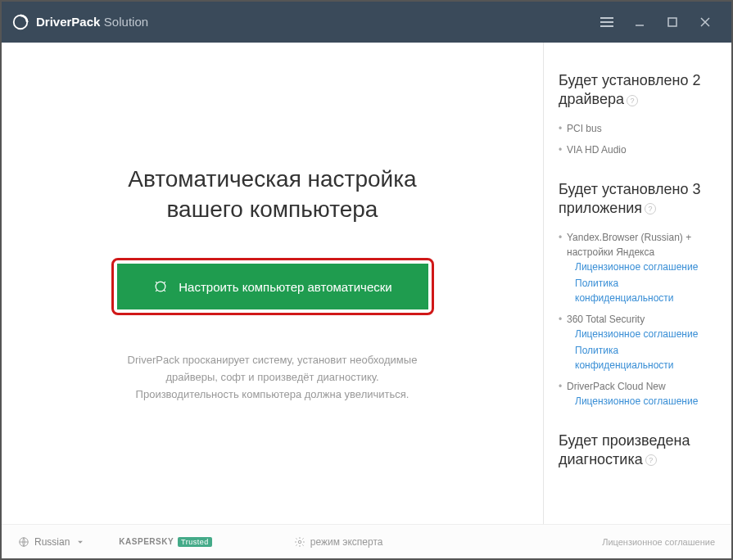 This screenshot has width=733, height=560. I want to click on hamburger-icon, so click(607, 22).